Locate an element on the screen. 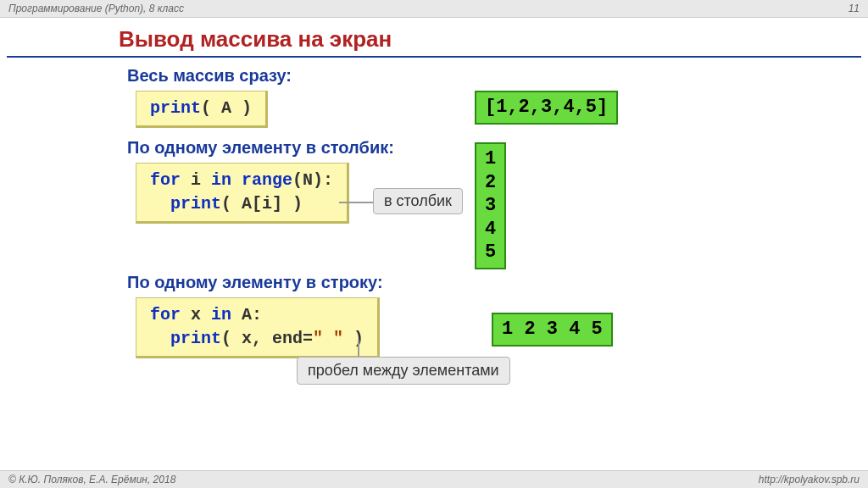  header-bar: Программирование (Python), 8 класс 11 is located at coordinates (434, 8).